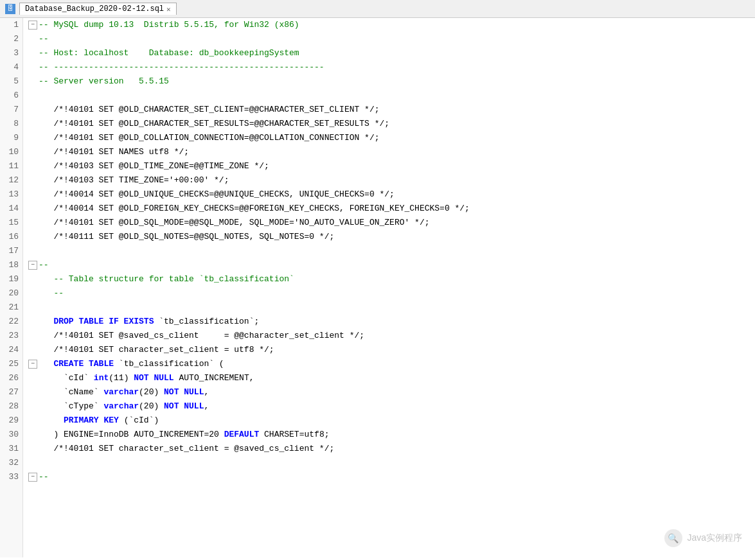 This screenshot has width=755, height=560. Describe the element at coordinates (392, 378) in the screenshot. I see `code-line: `cId` int(11) NOT NULL AUTO_INCREMENT,` at that location.